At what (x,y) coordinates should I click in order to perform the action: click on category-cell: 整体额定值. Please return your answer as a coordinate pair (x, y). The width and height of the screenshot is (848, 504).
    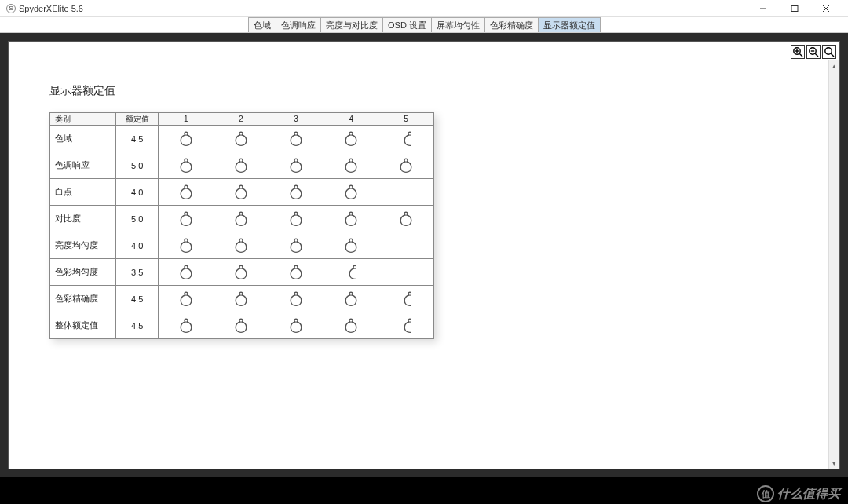
    Looking at the image, I should click on (83, 326).